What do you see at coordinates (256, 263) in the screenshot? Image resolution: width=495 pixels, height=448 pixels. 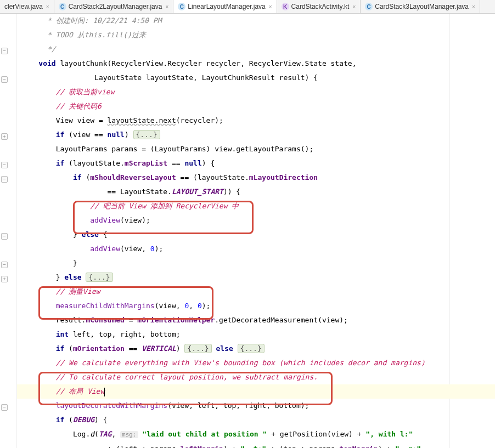 I see `code-line: }` at bounding box center [256, 263].